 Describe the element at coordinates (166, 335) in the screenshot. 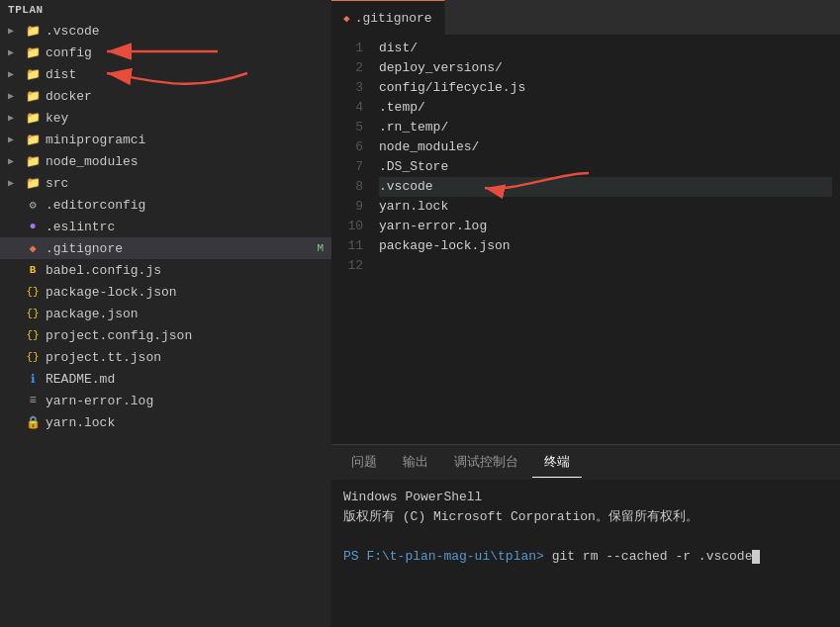

I see `sidebar-item-project-config: ▶ {} project.config.json` at that location.